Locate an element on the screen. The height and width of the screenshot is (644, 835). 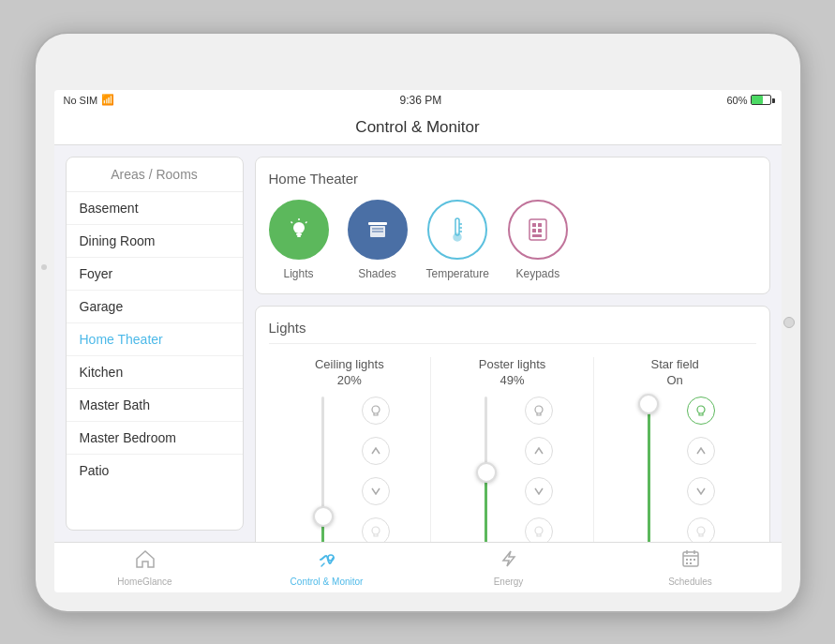
sidebar-item-basement: Basement is located at coordinates (155, 208).